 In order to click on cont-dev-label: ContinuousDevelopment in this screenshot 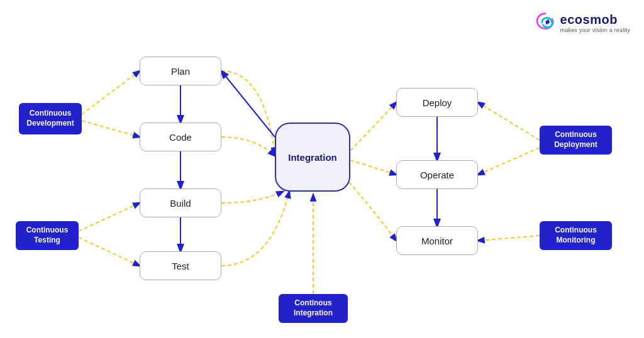, I will do `click(50, 118)`.